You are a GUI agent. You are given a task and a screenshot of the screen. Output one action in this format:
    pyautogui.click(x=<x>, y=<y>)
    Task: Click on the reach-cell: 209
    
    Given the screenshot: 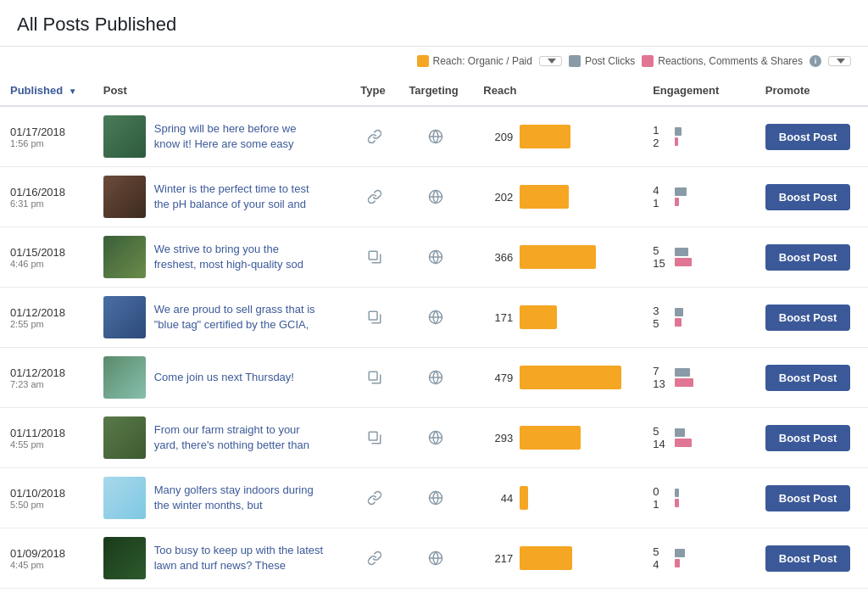 What is the action you would take?
    pyautogui.click(x=558, y=137)
    